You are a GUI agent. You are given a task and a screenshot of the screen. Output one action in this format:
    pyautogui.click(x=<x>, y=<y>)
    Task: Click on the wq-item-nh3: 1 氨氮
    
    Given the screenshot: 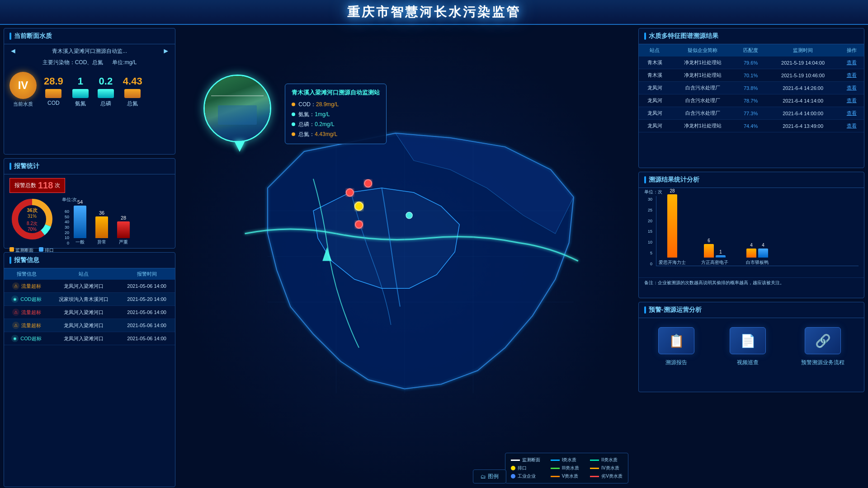 What is the action you would take?
    pyautogui.click(x=80, y=91)
    